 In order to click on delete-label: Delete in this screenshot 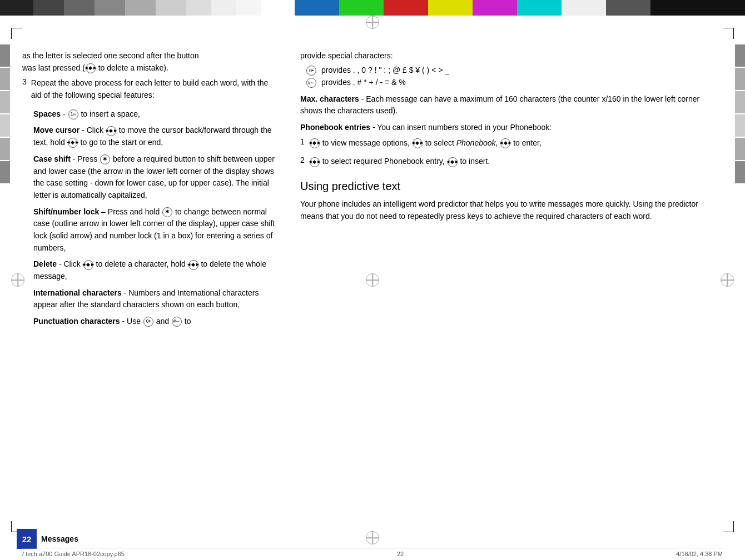, I will do `click(45, 264)`.